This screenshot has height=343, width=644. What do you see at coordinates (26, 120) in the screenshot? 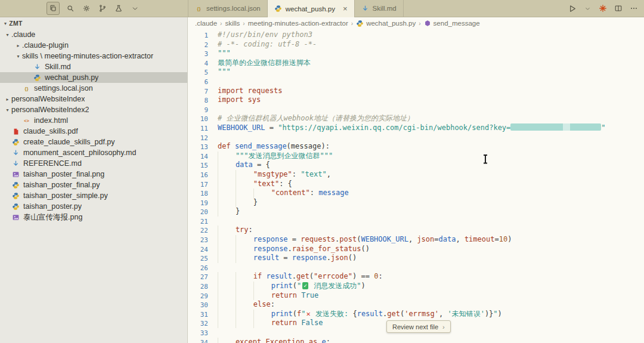
I see `html-icon: <>` at bounding box center [26, 120].